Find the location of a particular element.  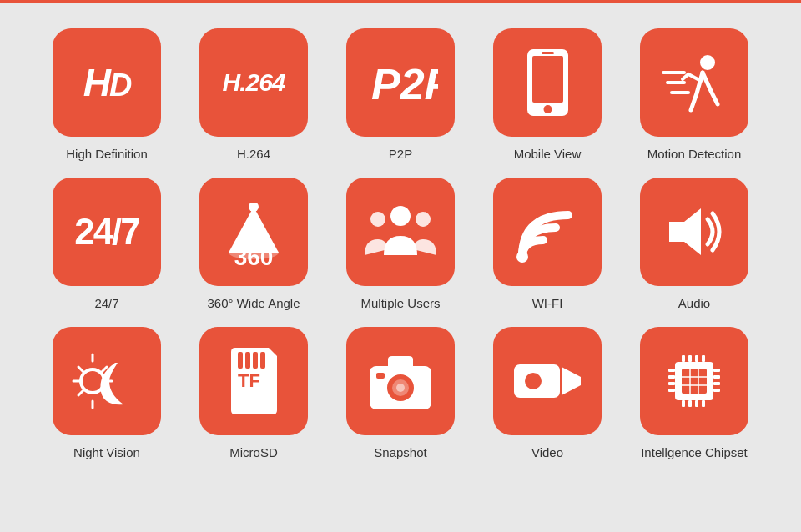

360-label: 360° Wide Angle is located at coordinates (254, 304).